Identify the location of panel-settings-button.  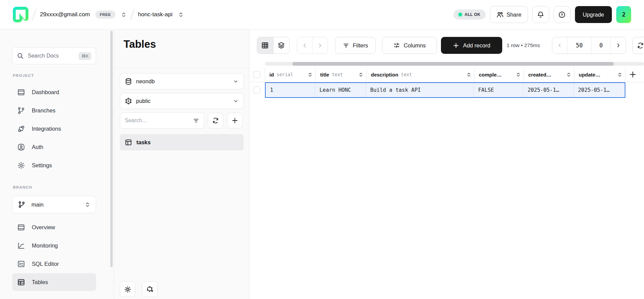
(128, 289).